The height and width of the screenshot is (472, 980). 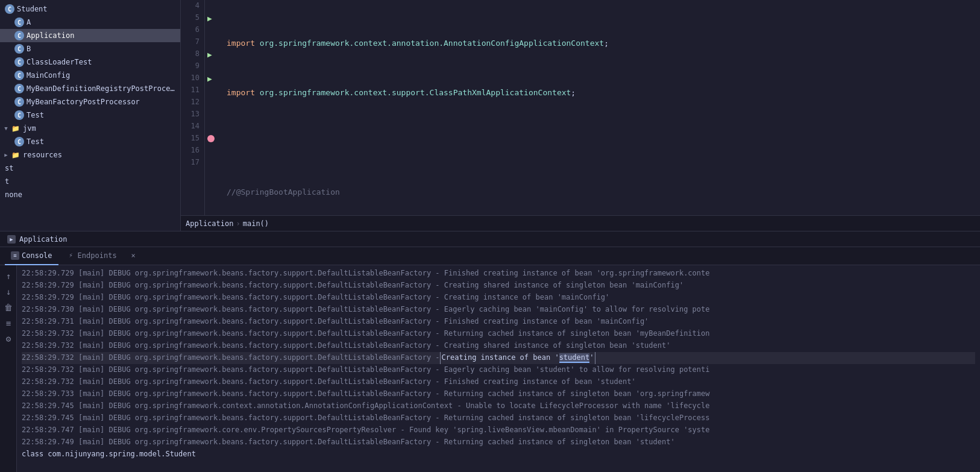 What do you see at coordinates (580, 223) in the screenshot?
I see `breadcrumb-bar: Application › main()` at bounding box center [580, 223].